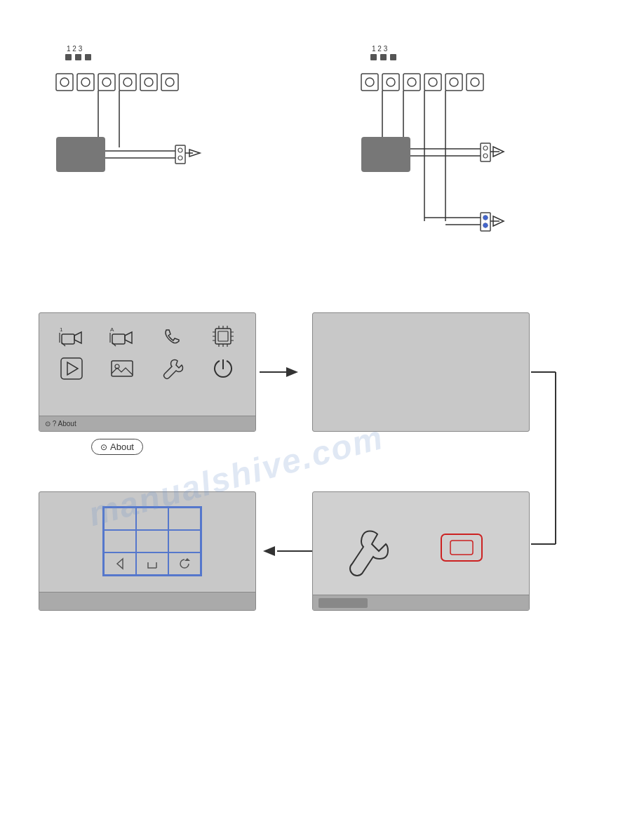 The width and height of the screenshot is (644, 834). Describe the element at coordinates (173, 336) in the screenshot. I see `phone-icon` at that location.